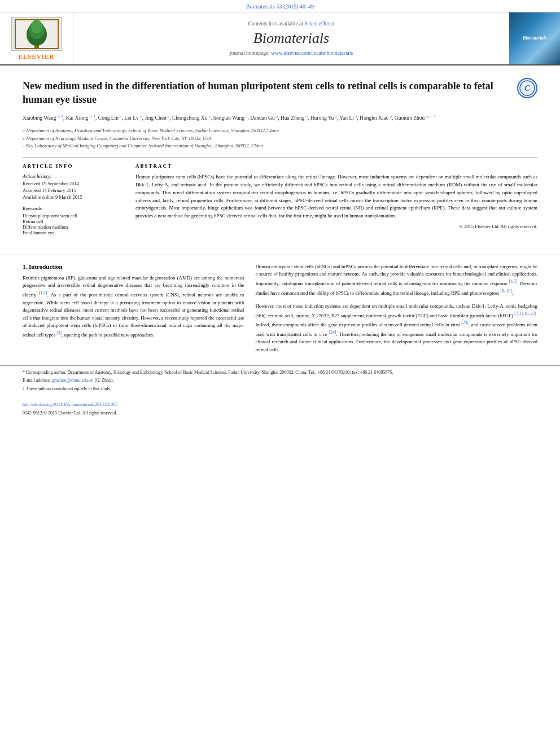  What do you see at coordinates (73, 176) in the screenshot?
I see `article-history-label: Article history:` at bounding box center [73, 176].